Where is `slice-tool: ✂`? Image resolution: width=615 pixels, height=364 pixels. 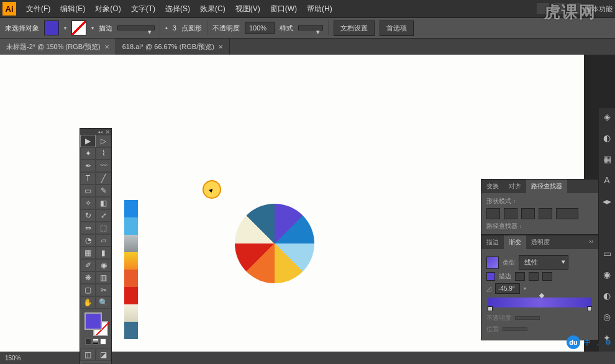
slice-tool: ✂ is located at coordinates (103, 290).